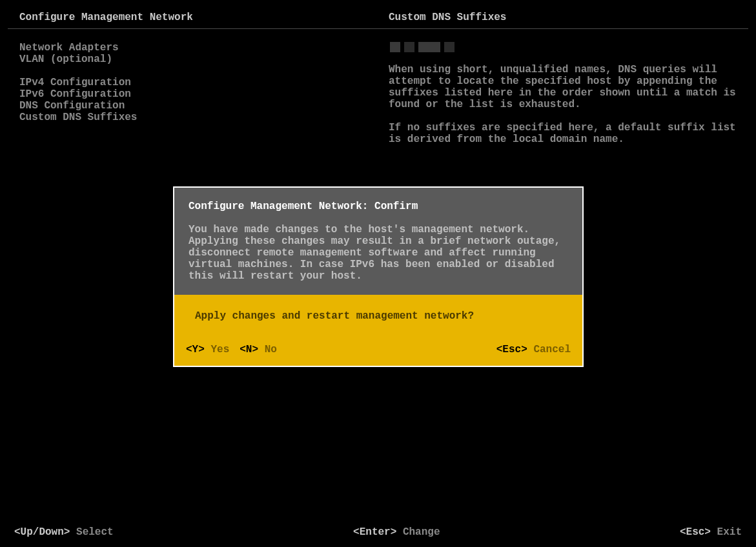 The image size is (756, 547). What do you see at coordinates (220, 350) in the screenshot?
I see `yes-label: Yes` at bounding box center [220, 350].